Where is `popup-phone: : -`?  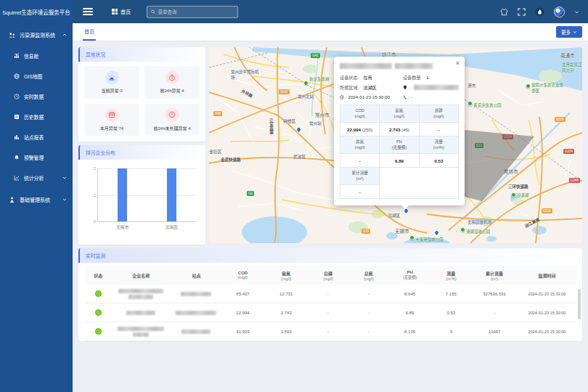
popup-phone: : - is located at coordinates (411, 97).